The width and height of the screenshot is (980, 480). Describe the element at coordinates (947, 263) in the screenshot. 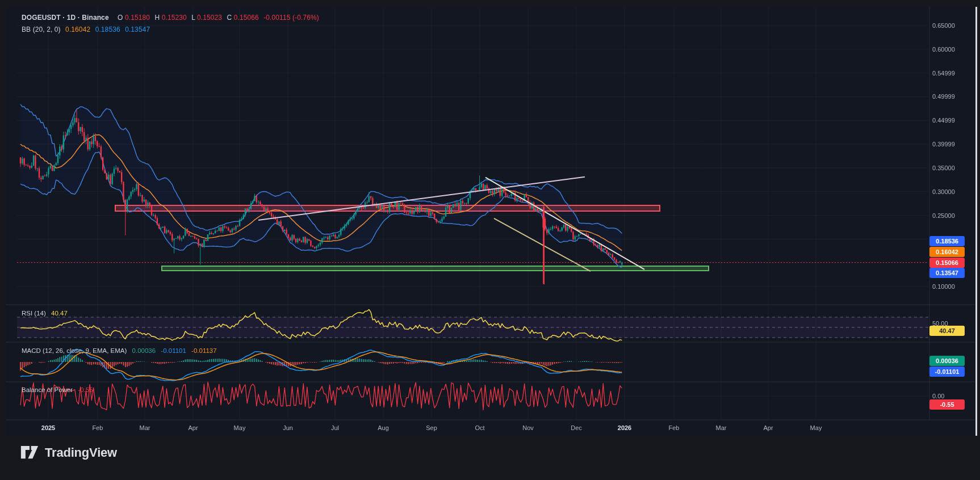

I see `price-badge: 0.15066` at that location.